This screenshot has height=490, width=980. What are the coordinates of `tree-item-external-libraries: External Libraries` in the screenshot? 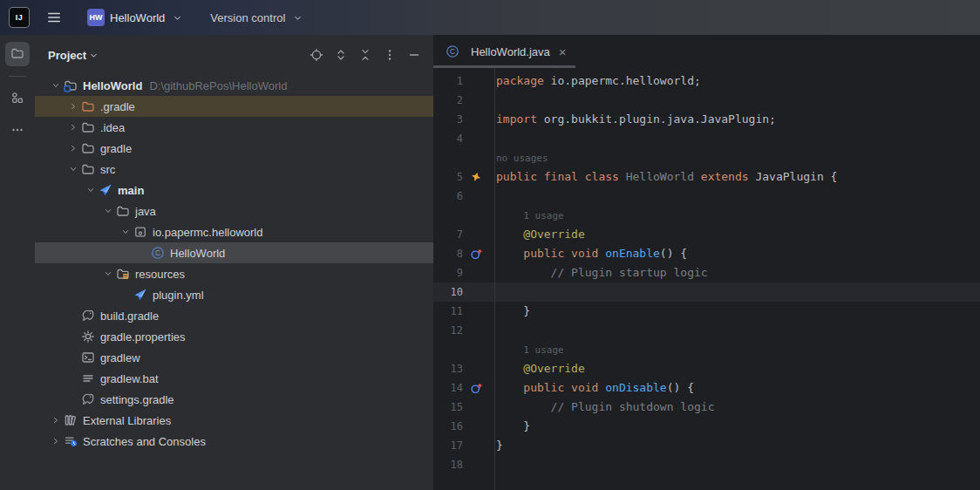 It's located at (234, 420).